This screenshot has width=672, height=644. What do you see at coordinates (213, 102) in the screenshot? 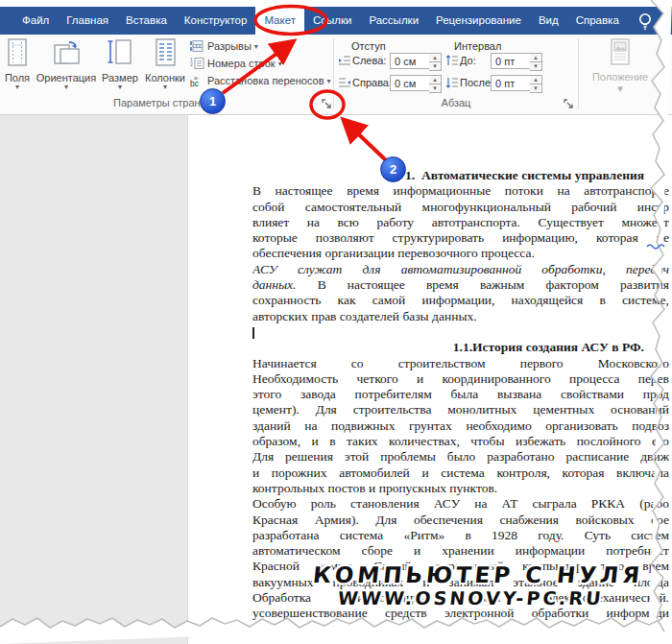
I see `step-badge-1: 1` at bounding box center [213, 102].